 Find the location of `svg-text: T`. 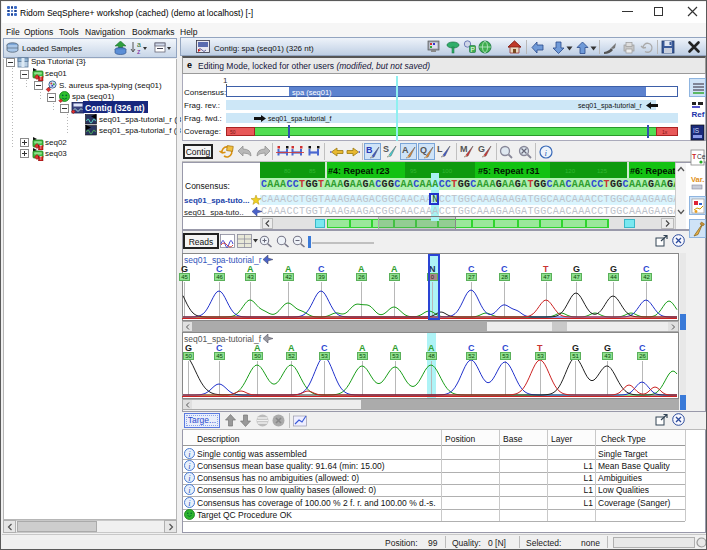

svg-text: T is located at coordinates (40, 158).